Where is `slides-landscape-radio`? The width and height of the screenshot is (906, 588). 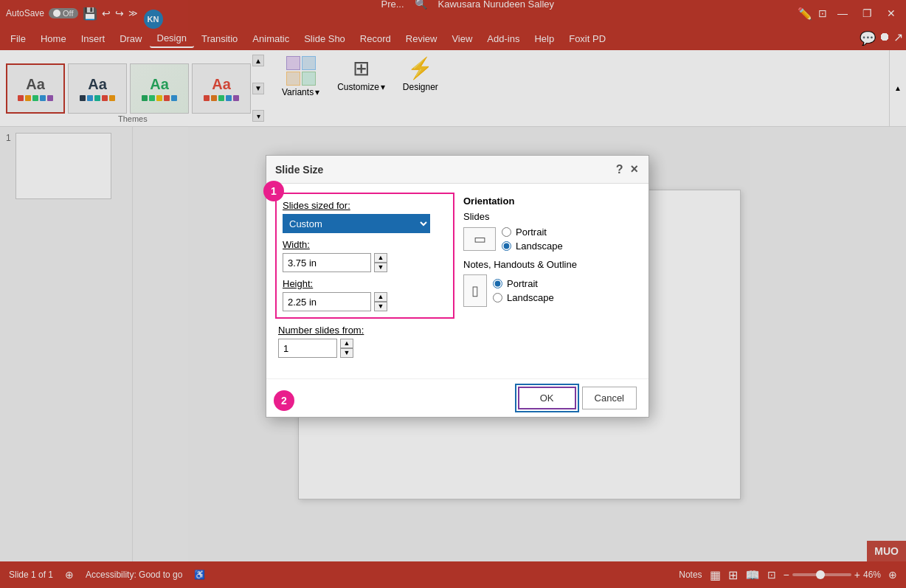
slides-landscape-radio is located at coordinates (506, 246).